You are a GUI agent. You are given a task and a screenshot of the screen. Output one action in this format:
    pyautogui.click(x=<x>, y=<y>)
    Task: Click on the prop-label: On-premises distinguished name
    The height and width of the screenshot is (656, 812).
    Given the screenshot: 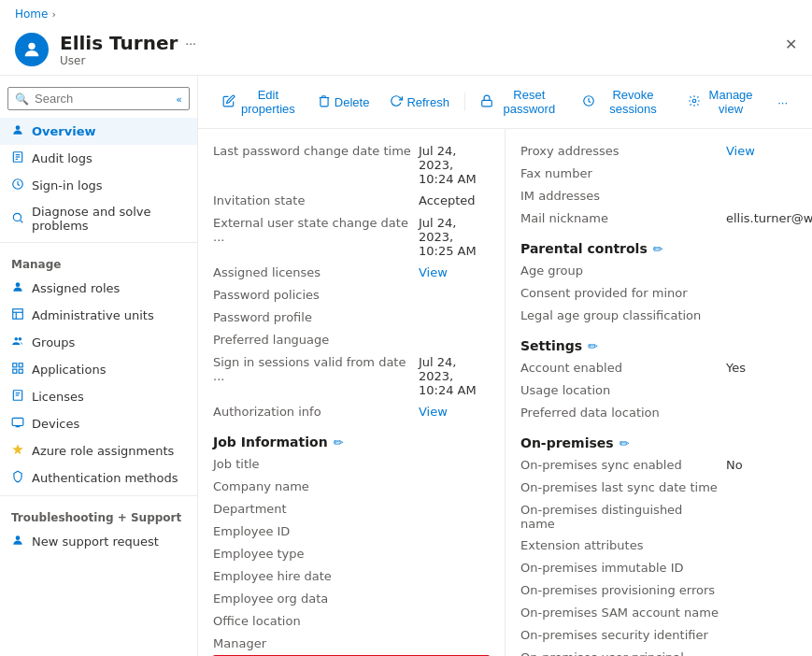 What is the action you would take?
    pyautogui.click(x=623, y=517)
    